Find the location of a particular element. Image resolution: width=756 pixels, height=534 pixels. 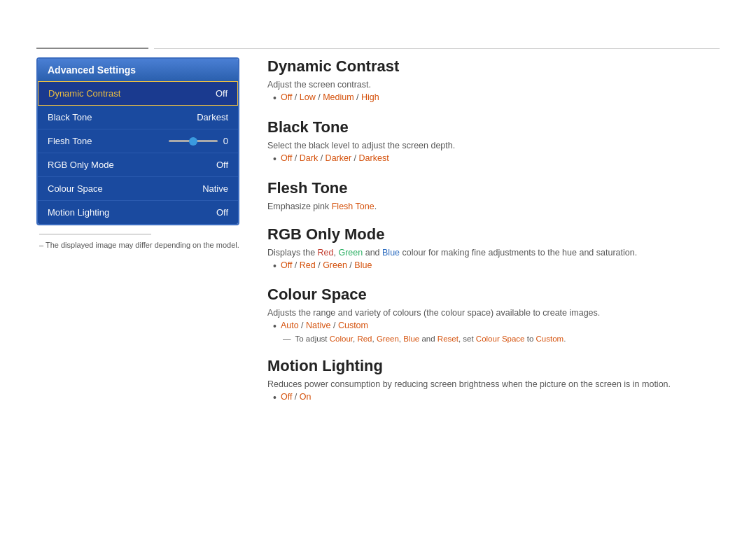

bullet-text-motion-lighting: Off / On is located at coordinates (296, 397).